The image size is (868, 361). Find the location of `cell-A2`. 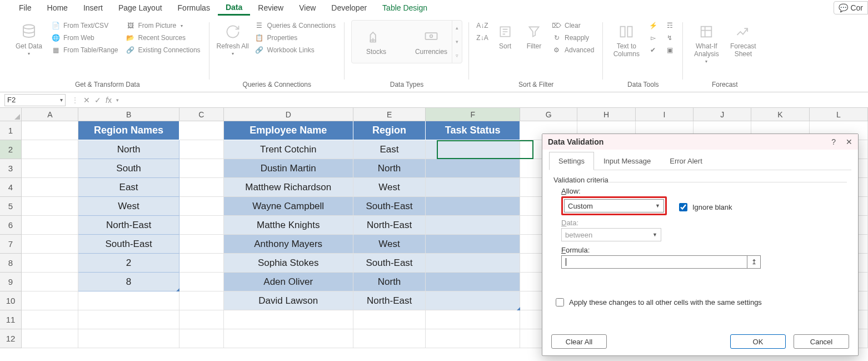

cell-A2 is located at coordinates (50, 150).